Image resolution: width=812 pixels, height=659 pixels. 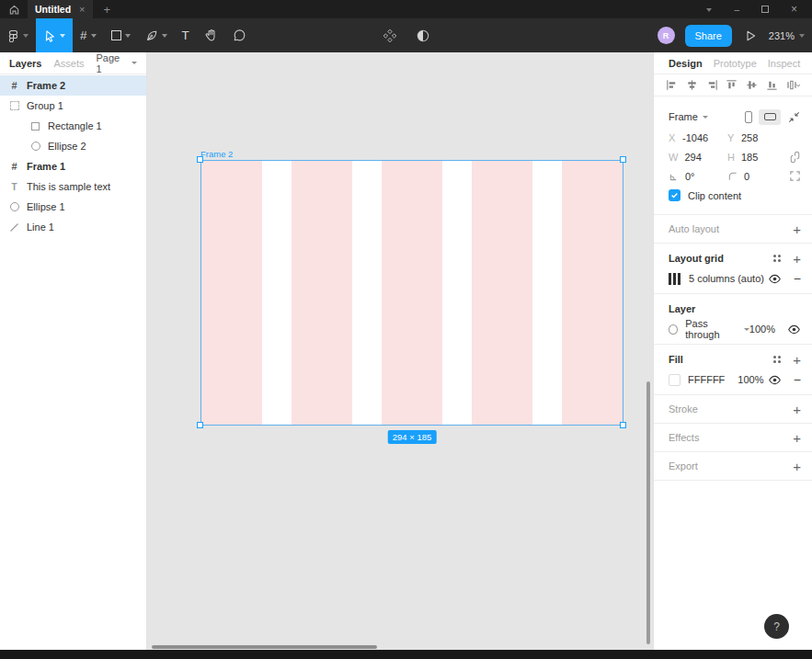 What do you see at coordinates (795, 118) in the screenshot?
I see `resize-to-fit-icon` at bounding box center [795, 118].